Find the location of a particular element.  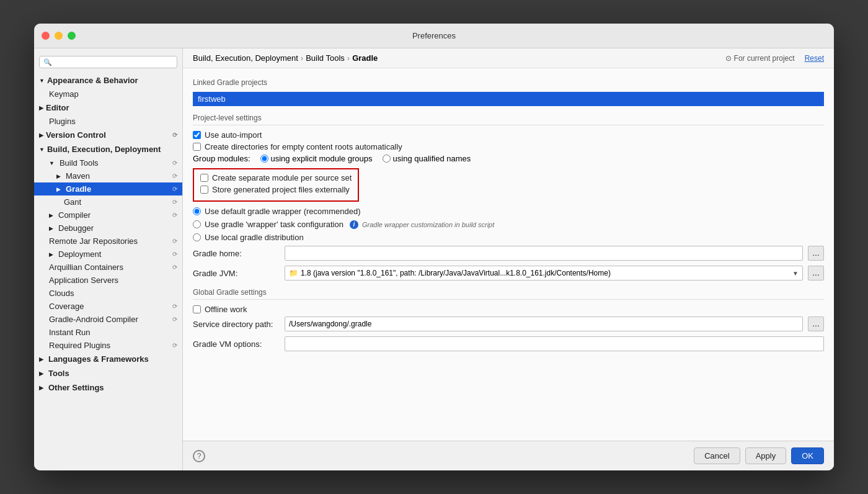

titlebar: Preferences is located at coordinates (434, 36).